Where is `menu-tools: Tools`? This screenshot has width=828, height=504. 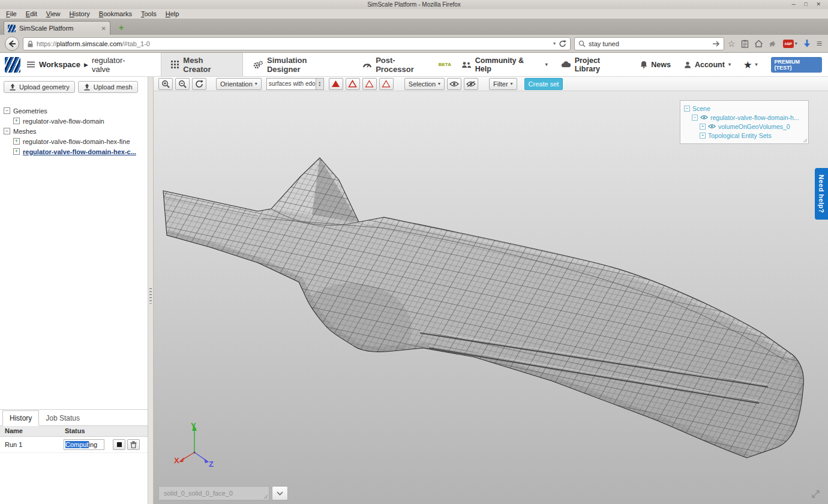
menu-tools: Tools is located at coordinates (149, 14).